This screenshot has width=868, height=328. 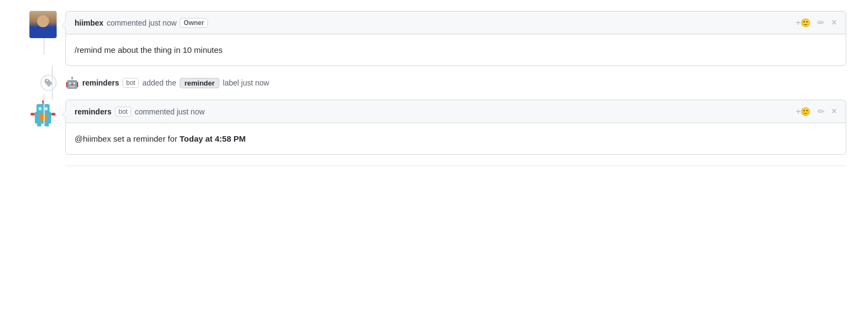 I want to click on avatar-reminders, so click(x=43, y=113).